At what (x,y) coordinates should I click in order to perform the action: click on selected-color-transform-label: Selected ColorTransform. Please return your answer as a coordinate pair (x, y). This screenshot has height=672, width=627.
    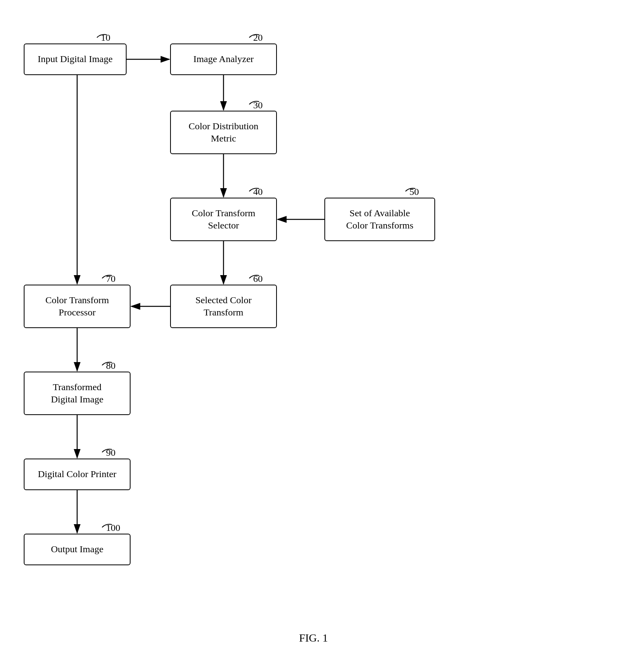
    Looking at the image, I should click on (224, 306).